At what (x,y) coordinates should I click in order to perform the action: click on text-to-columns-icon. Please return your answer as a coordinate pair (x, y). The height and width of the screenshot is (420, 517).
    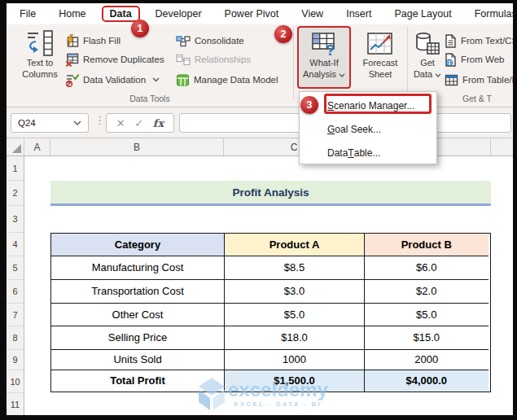
    Looking at the image, I should click on (40, 43).